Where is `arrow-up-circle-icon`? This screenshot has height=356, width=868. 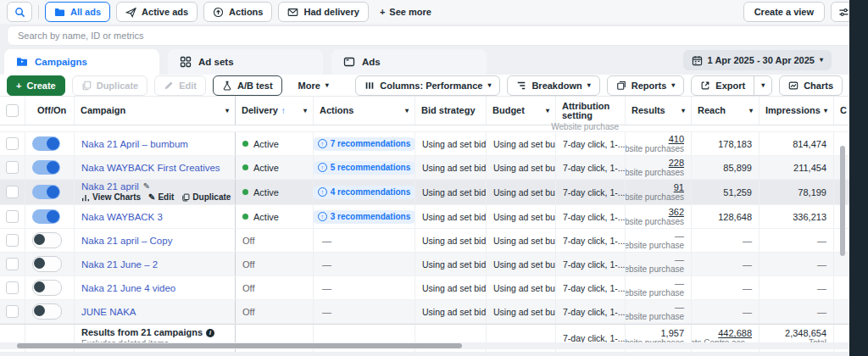 arrow-up-circle-icon is located at coordinates (219, 12).